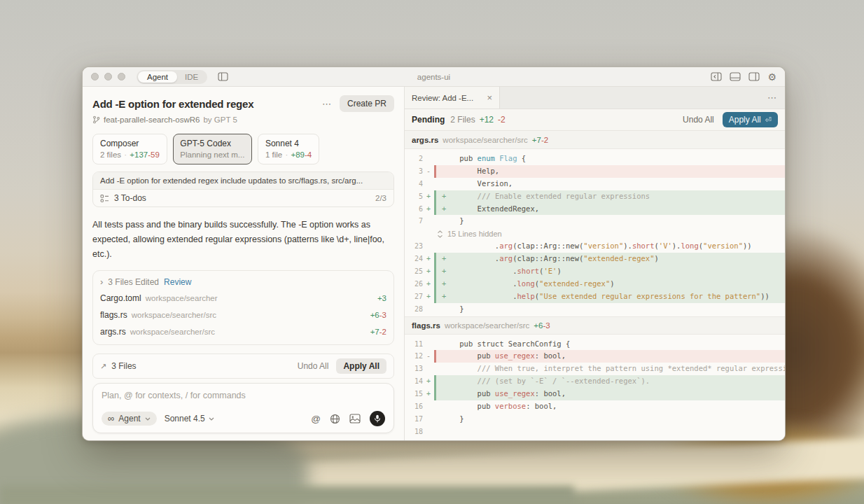  I want to click on pending-label: Pending, so click(428, 120).